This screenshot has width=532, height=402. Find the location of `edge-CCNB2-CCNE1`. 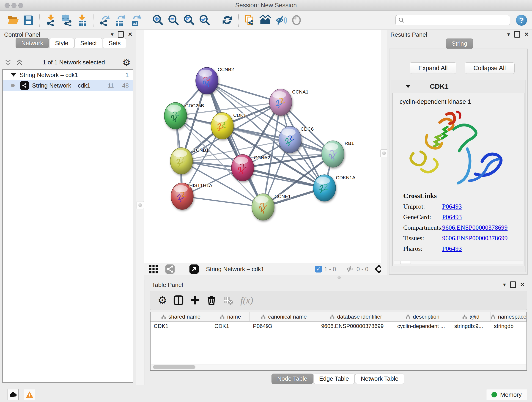

edge-CCNB2-CCNE1 is located at coordinates (235, 144).